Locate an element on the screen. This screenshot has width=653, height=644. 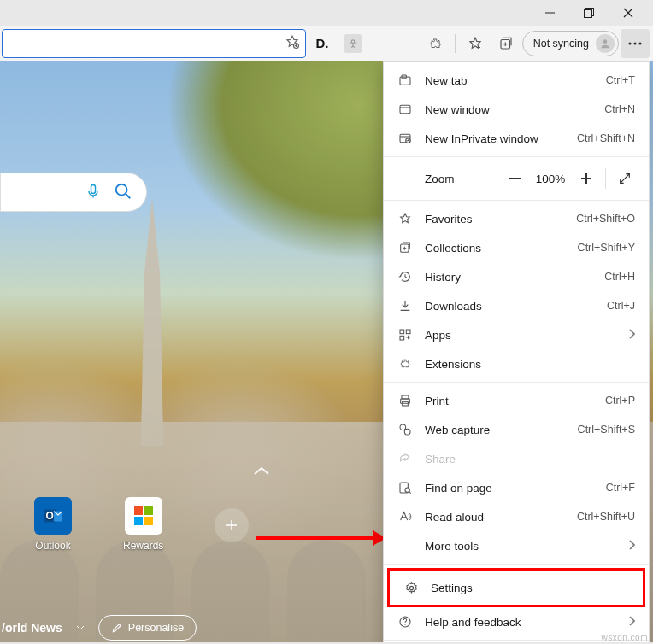
tile-rewards-label: Rewards is located at coordinates (144, 546).